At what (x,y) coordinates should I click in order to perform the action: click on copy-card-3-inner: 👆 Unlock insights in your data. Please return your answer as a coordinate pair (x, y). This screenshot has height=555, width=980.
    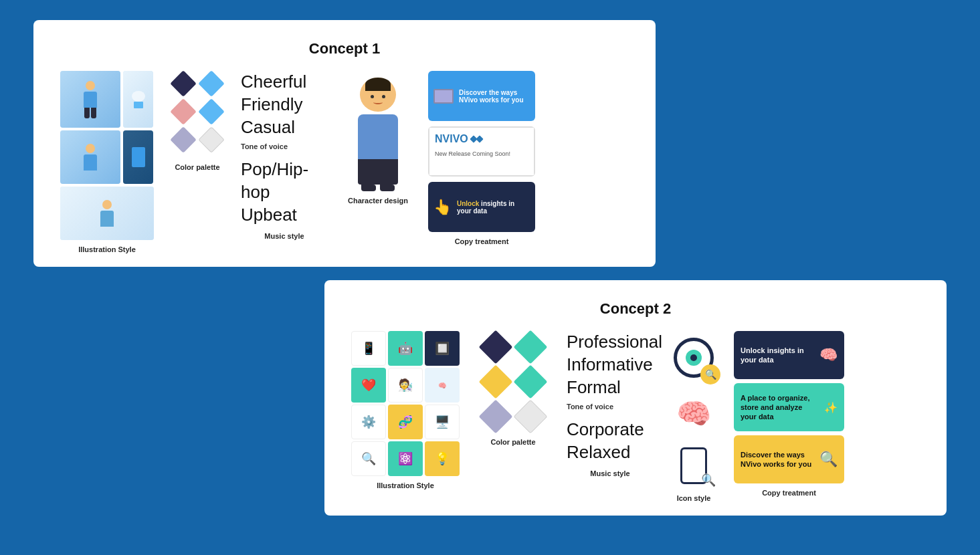
    Looking at the image, I should click on (482, 207).